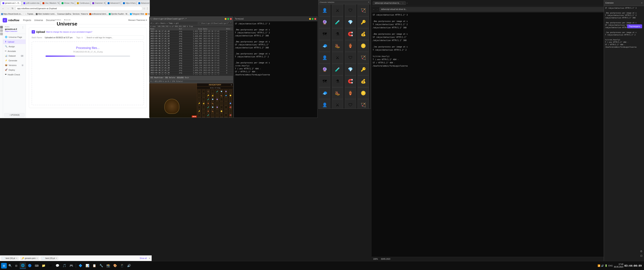 This screenshot has width=644, height=270. Describe the element at coordinates (44, 266) in the screenshot. I see `taskbar-explorer: 📁` at that location.